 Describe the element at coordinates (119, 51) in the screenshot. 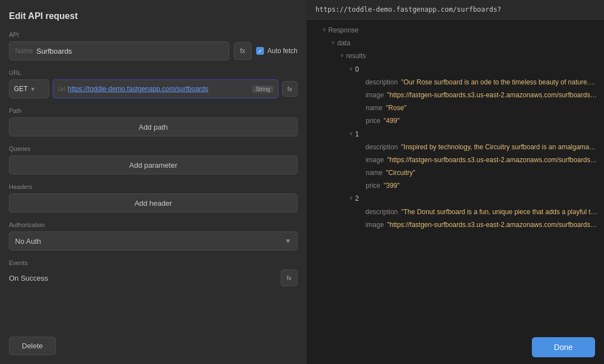

I see `name-input-wrapper: Name Surfboards` at that location.